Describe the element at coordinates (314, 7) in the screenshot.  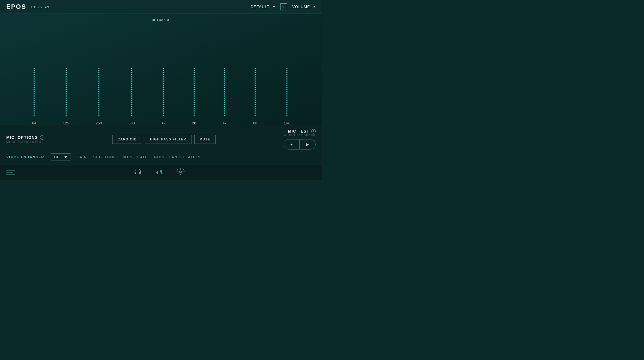
I see `volume-chevron-icon` at that location.